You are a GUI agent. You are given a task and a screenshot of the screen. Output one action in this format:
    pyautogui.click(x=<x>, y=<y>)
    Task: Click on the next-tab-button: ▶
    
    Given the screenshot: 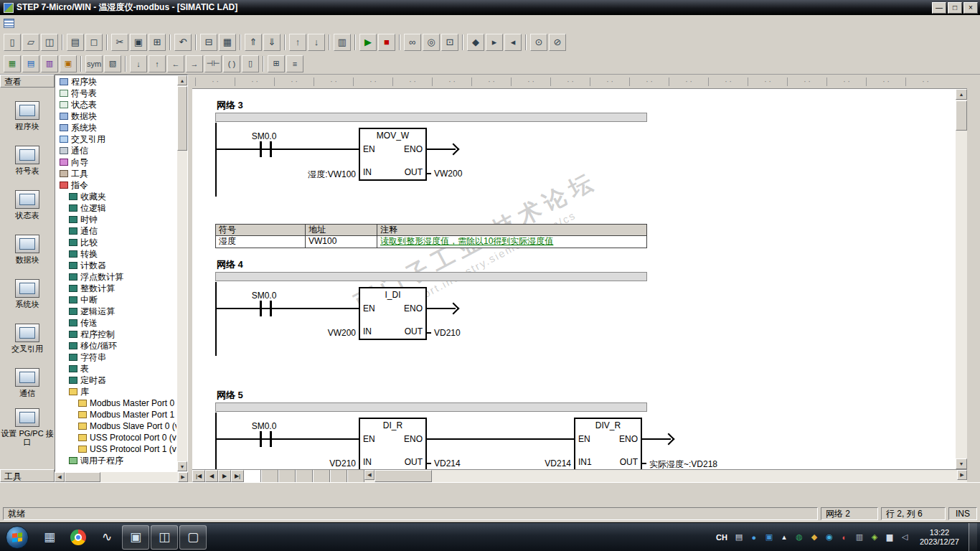 What is the action you would take?
    pyautogui.click(x=225, y=476)
    